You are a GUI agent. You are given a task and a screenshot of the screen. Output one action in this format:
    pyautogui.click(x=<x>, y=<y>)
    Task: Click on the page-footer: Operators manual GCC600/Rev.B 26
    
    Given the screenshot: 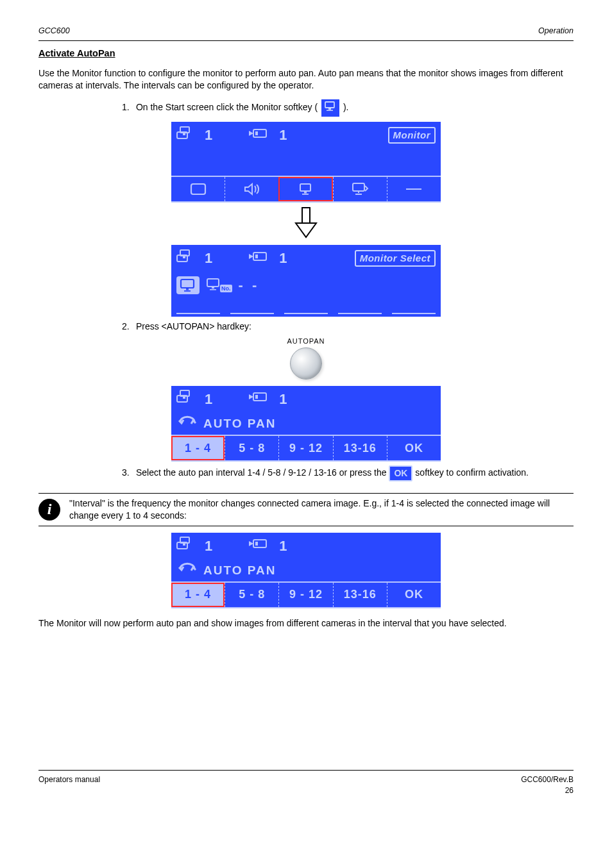 What is the action you would take?
    pyautogui.click(x=306, y=782)
    